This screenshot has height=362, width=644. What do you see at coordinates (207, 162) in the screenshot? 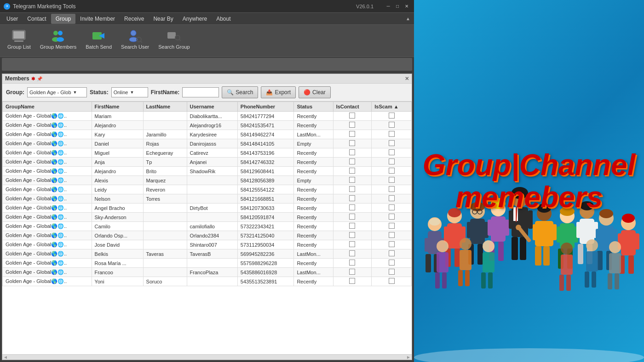
I see `table-row: Golden Age - Global🌎🌐.. Anja Tp Anjanei …` at bounding box center [207, 162].